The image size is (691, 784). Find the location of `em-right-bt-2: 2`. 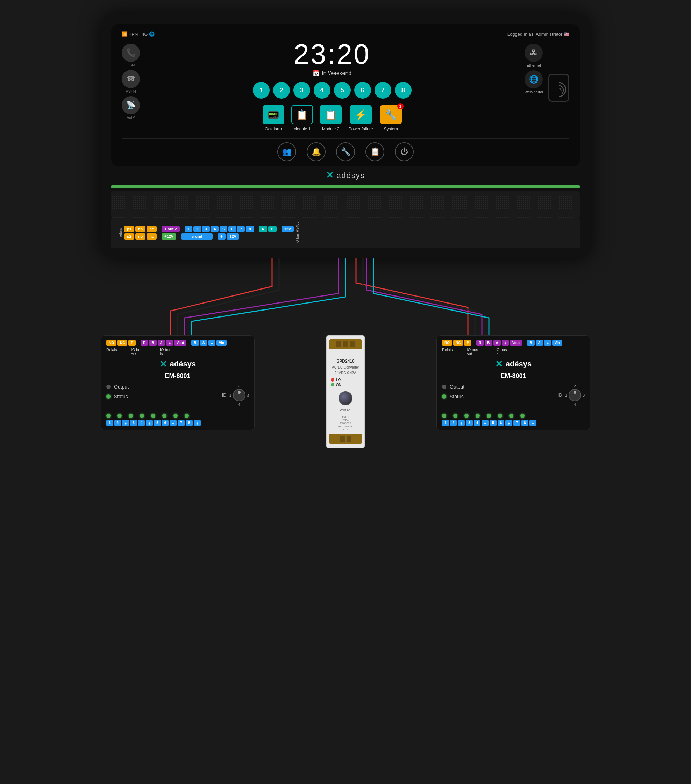

em-right-bt-2: 2 is located at coordinates (454, 423).